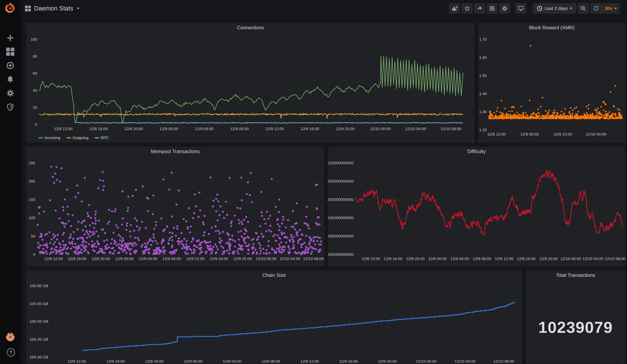 This screenshot has height=364, width=627. What do you see at coordinates (33, 236) in the screenshot?
I see `svg-text: 50` at bounding box center [33, 236].